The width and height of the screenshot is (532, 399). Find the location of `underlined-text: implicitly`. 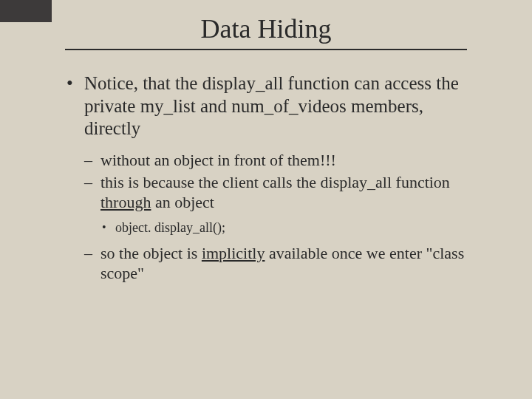

underlined-text: implicitly is located at coordinates (233, 253).